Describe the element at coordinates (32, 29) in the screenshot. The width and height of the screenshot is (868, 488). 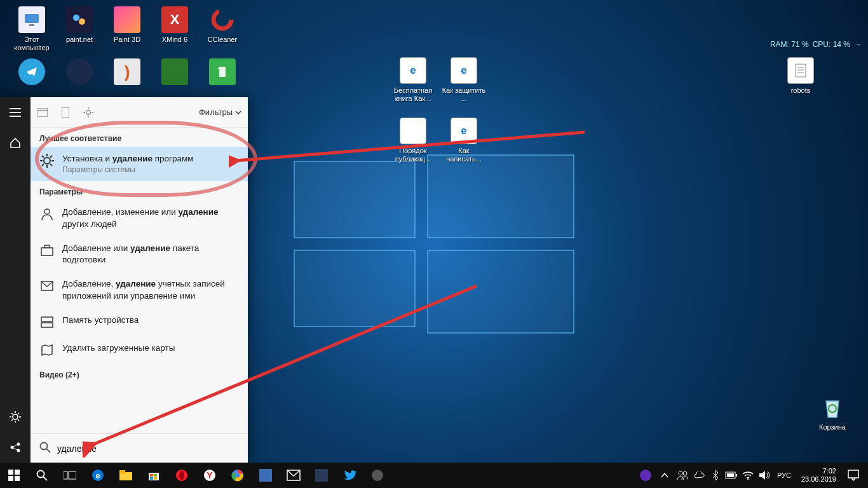
I see `desktop-icon-this-pc: Этоткомпьютер` at that location.